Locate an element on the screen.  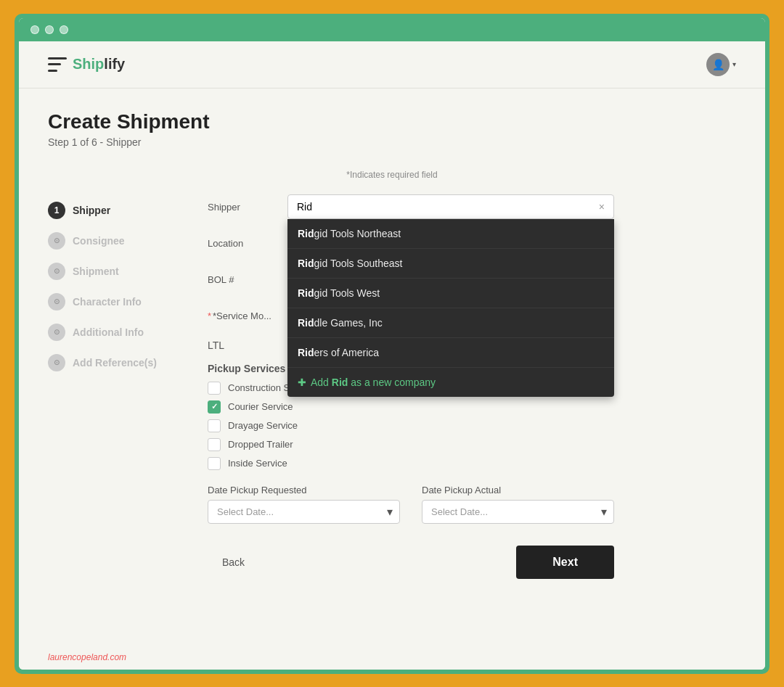
dropdown-highlight-5: Rid is located at coordinates (306, 353).